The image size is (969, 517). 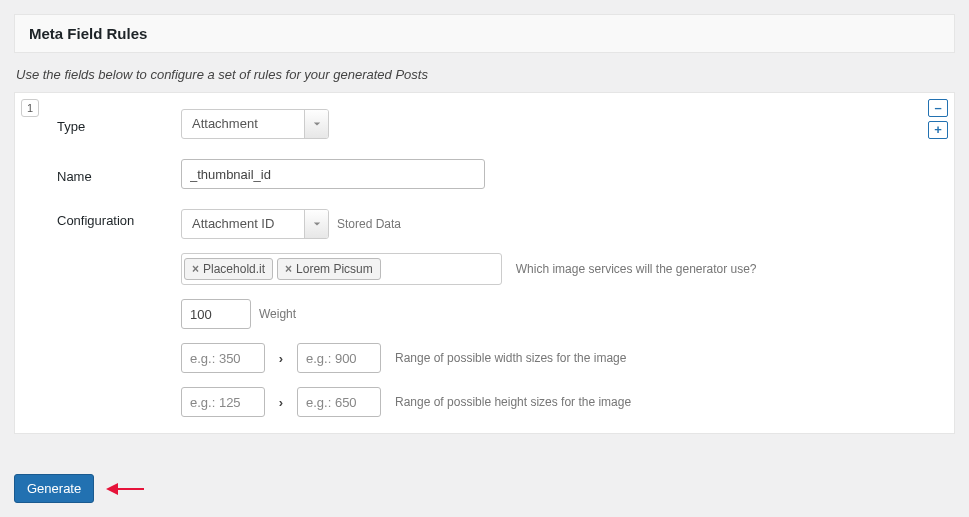 What do you see at coordinates (255, 224) in the screenshot?
I see `config-mode-select: Attachment ID` at bounding box center [255, 224].